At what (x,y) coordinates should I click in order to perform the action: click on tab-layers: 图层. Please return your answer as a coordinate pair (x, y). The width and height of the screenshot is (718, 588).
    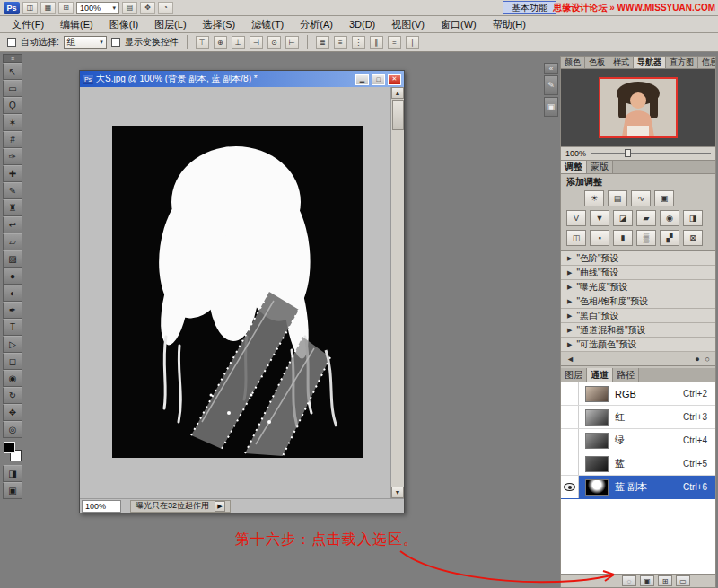
    Looking at the image, I should click on (574, 375).